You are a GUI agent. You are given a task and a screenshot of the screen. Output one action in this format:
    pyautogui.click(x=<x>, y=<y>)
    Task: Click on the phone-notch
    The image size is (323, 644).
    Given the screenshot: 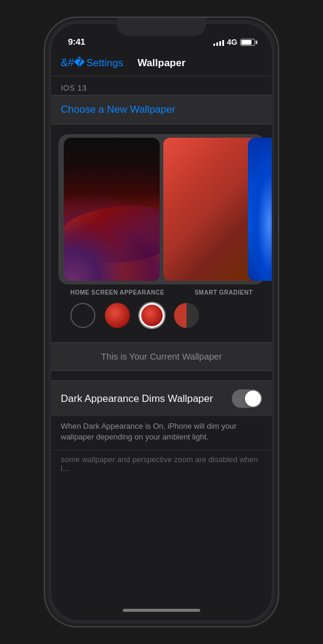 What is the action you would take?
    pyautogui.click(x=162, y=27)
    